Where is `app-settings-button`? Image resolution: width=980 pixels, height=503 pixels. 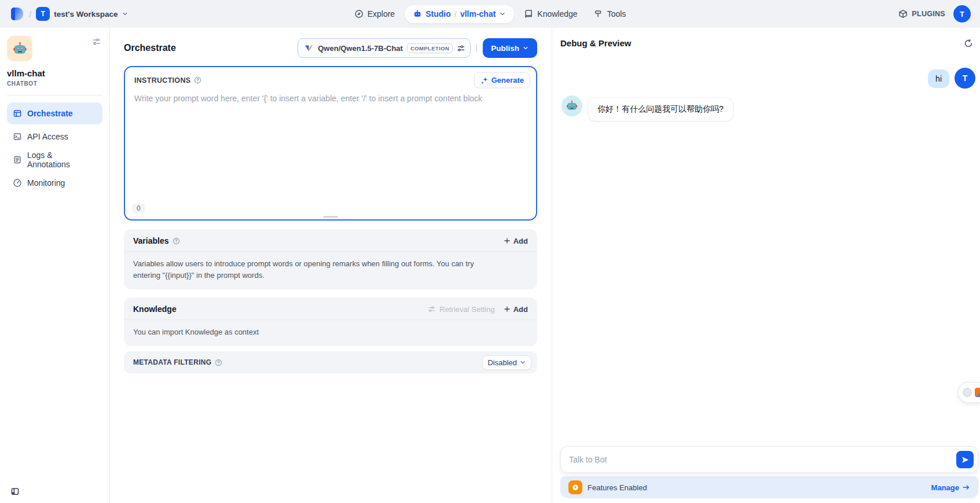 app-settings-button is located at coordinates (97, 42).